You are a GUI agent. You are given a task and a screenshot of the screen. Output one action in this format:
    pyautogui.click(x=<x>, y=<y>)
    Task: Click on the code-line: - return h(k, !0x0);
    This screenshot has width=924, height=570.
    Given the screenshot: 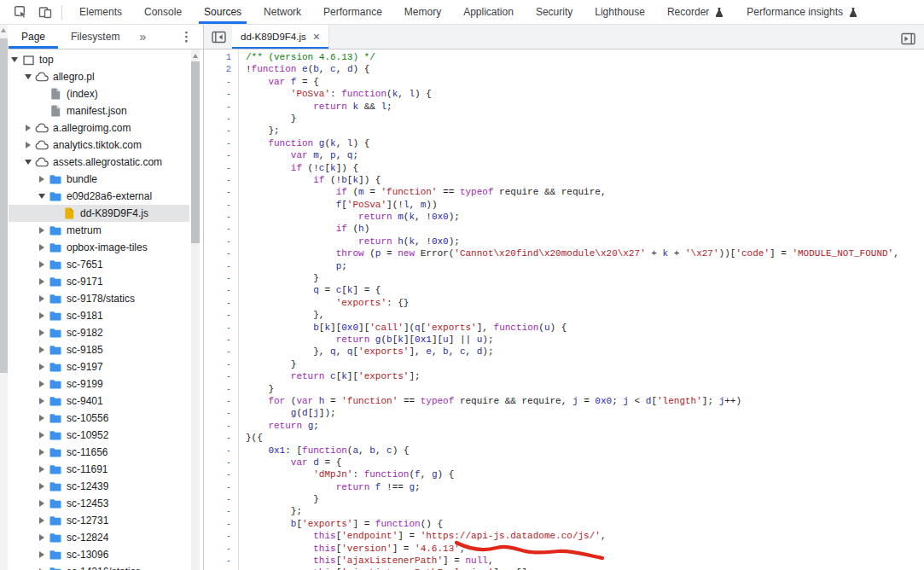 What is the action you would take?
    pyautogui.click(x=564, y=241)
    